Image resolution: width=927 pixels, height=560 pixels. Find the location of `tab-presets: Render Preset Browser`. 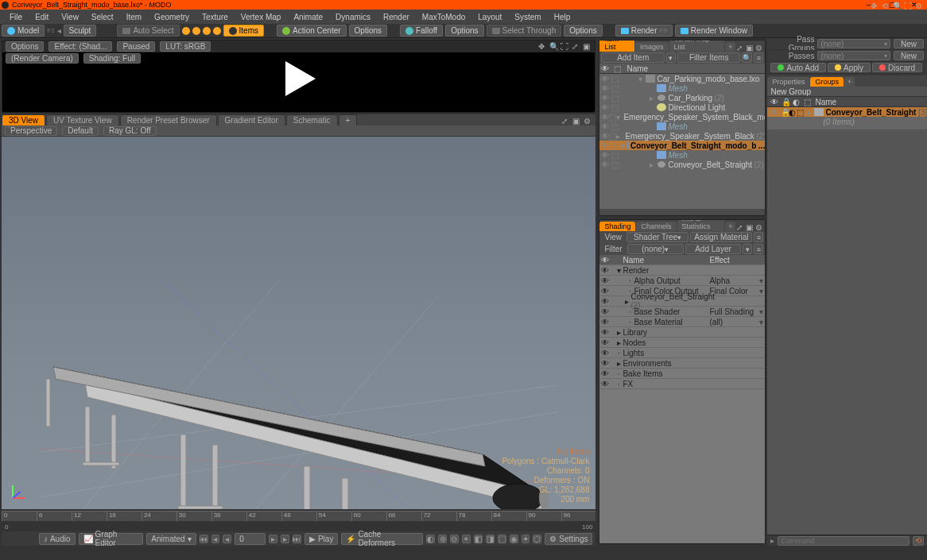

tab-presets: Render Preset Browser is located at coordinates (169, 120).